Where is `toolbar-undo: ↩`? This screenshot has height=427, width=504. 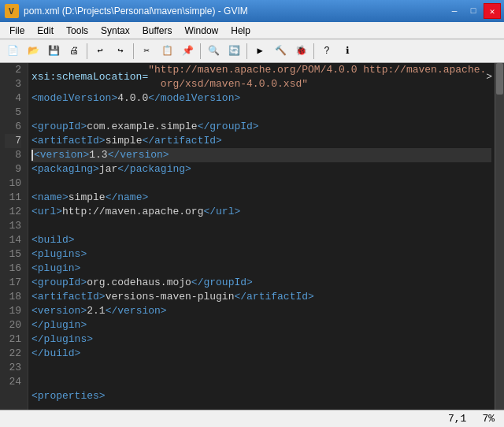 toolbar-undo: ↩ is located at coordinates (100, 51).